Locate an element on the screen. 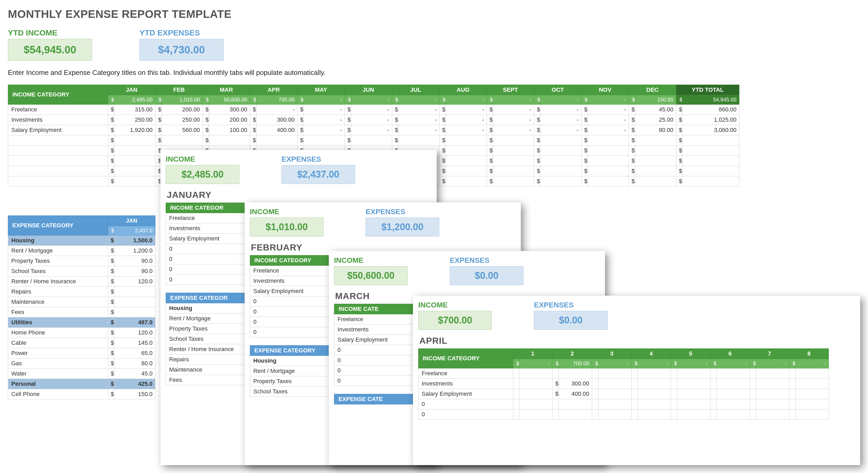  apr-expenses-value: $0.00 is located at coordinates (571, 320).